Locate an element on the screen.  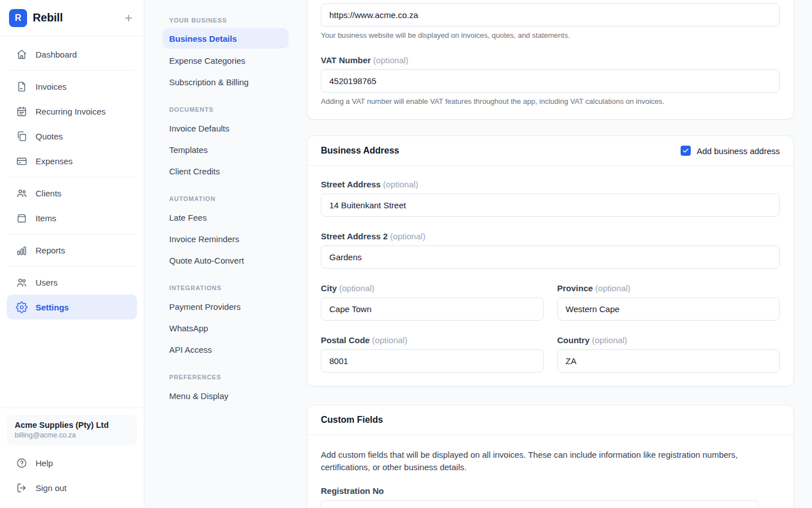
gear-icon is located at coordinates (21, 307).